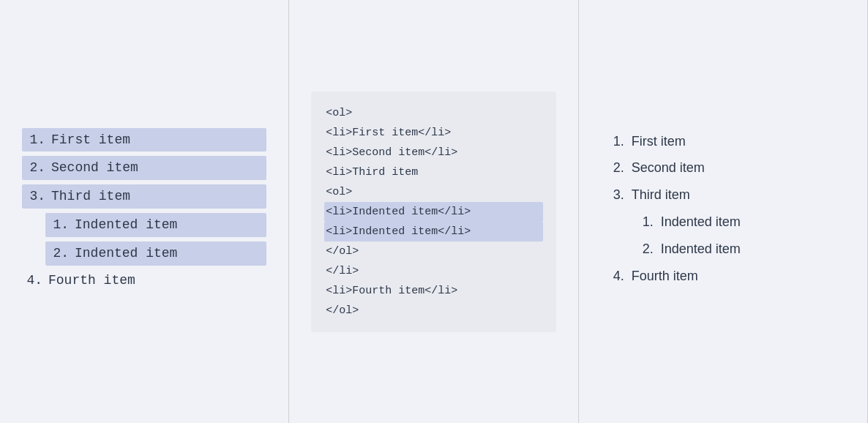 The image size is (868, 423). Describe the element at coordinates (433, 173) in the screenshot. I see `code-line: <li>Third item` at that location.